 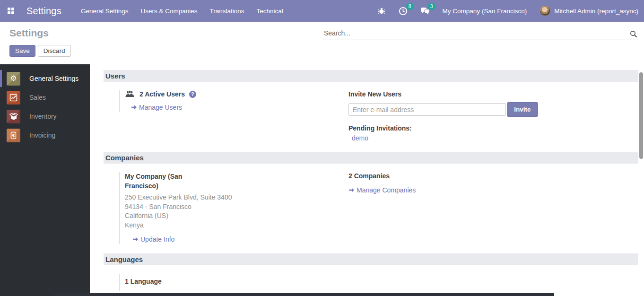 What do you see at coordinates (322, 11) in the screenshot?
I see `top-navbar: Settings General Settings Users & Compan…` at bounding box center [322, 11].